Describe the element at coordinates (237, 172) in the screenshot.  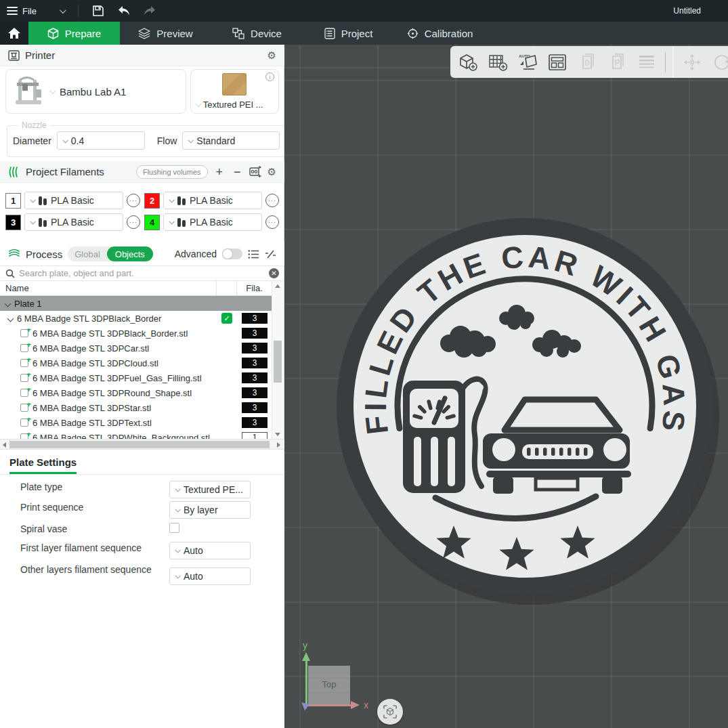
I see `remove-filament-button: −` at that location.